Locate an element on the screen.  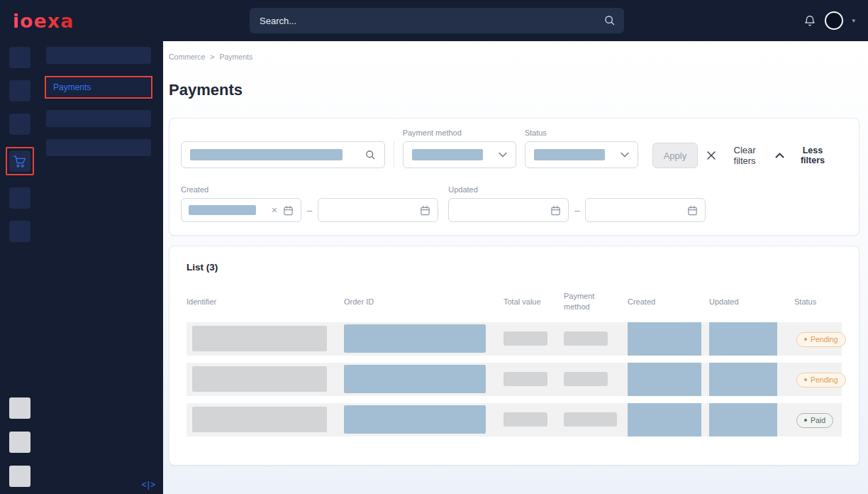
breadcrumb: Commerce > Payments is located at coordinates (514, 51).